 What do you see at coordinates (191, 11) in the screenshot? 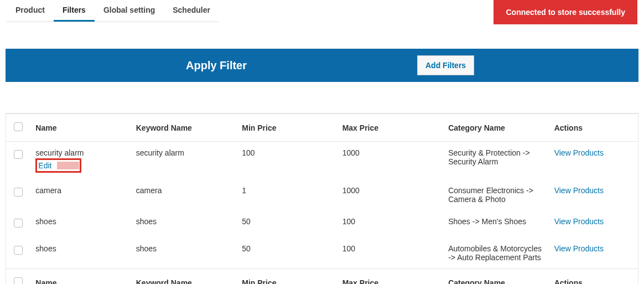
I see `tab-scheduler: Scheduler` at bounding box center [191, 11].